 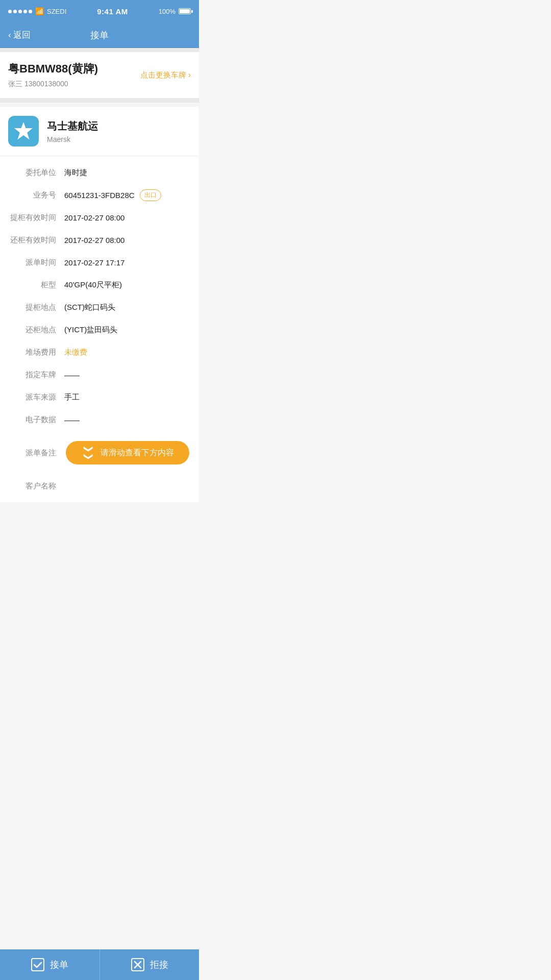 What do you see at coordinates (112, 11) in the screenshot?
I see `status-time: 9:41 AM` at bounding box center [112, 11].